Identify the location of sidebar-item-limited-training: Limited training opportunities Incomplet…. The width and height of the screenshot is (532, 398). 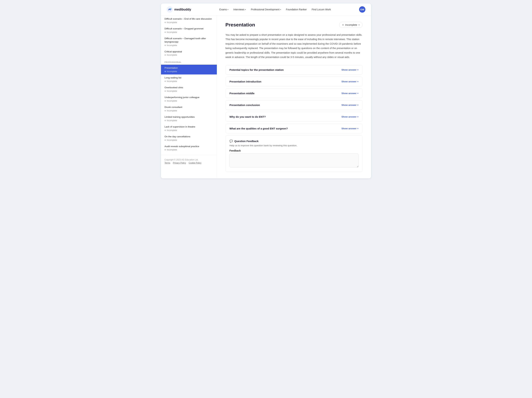
(189, 118).